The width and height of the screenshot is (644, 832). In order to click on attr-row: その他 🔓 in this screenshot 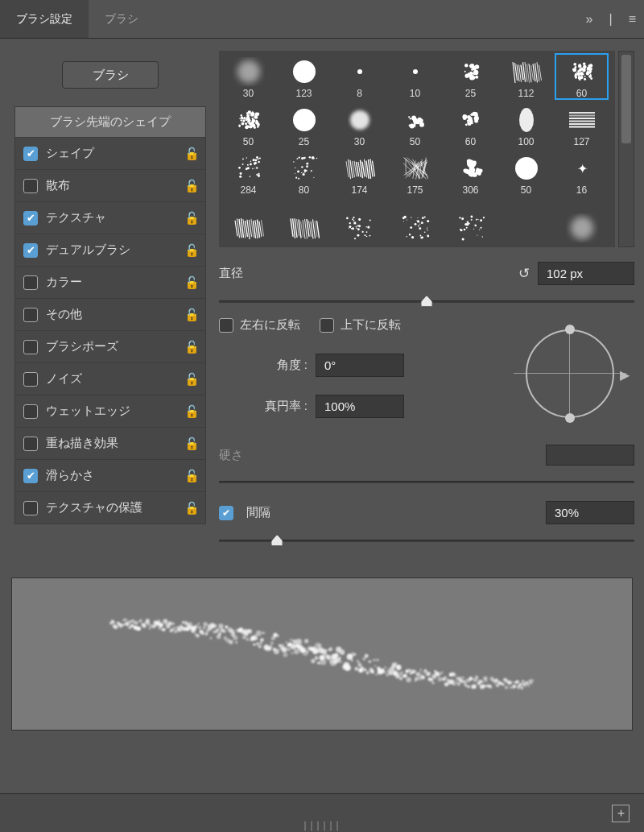, I will do `click(110, 314)`.